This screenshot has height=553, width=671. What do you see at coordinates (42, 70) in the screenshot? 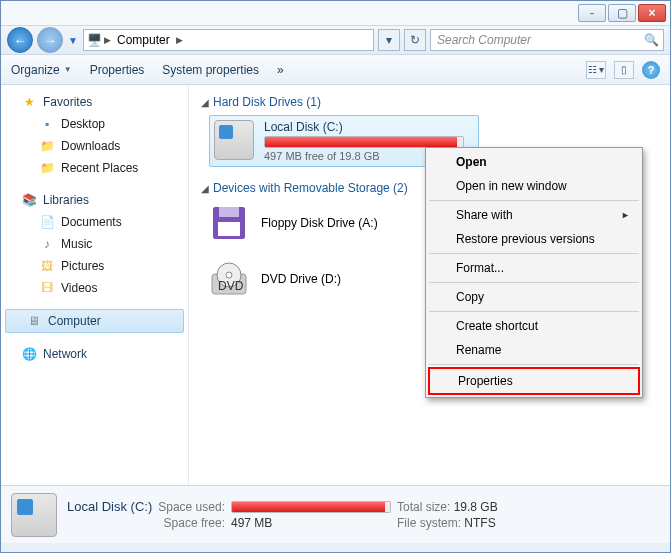
I see `organize-menu: Organize▼` at bounding box center [42, 70].